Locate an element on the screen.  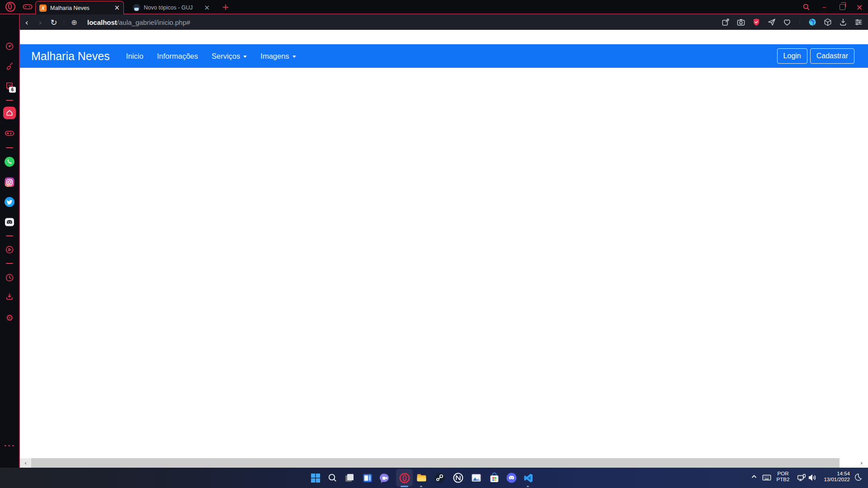
discord-taskbar-icon is located at coordinates (512, 478).